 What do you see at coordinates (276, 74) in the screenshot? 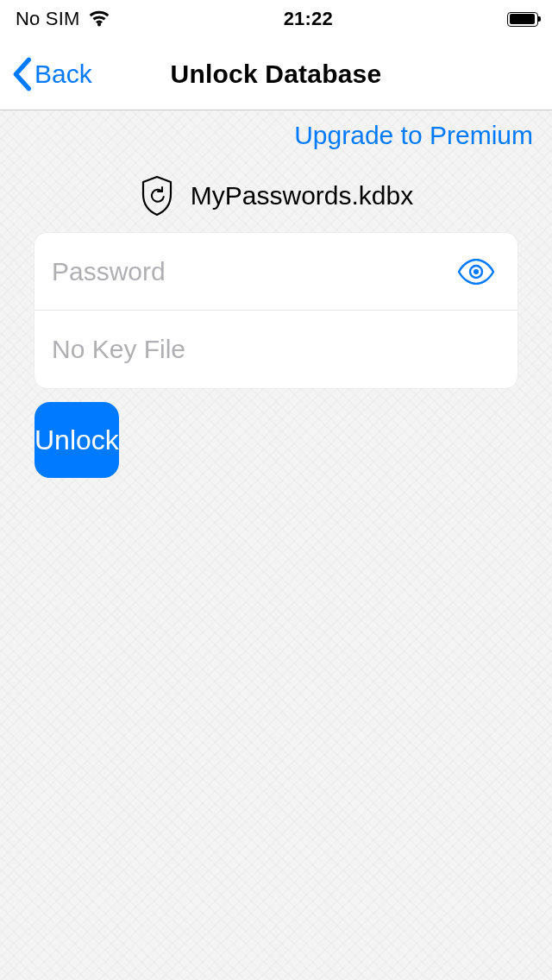
I see `nav-bar: Back Unlock Database` at bounding box center [276, 74].